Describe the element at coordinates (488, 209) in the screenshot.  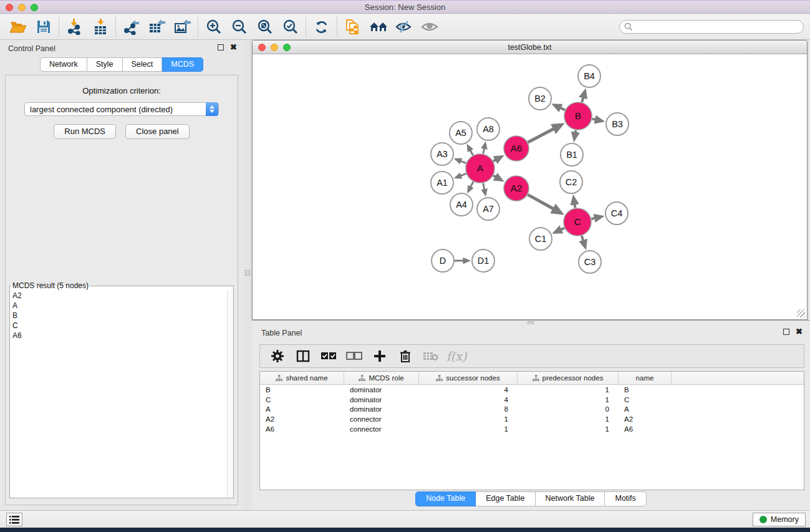
I see `node-A7: A7` at that location.